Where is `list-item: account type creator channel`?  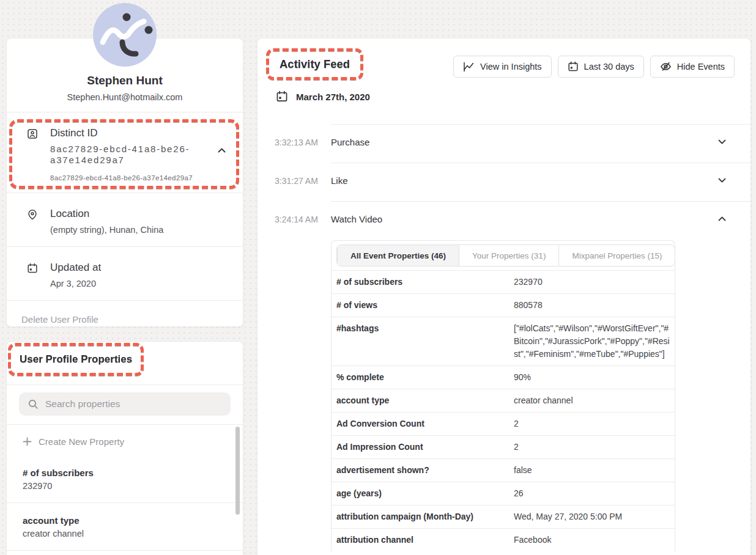
list-item: account type creator channel is located at coordinates (125, 527).